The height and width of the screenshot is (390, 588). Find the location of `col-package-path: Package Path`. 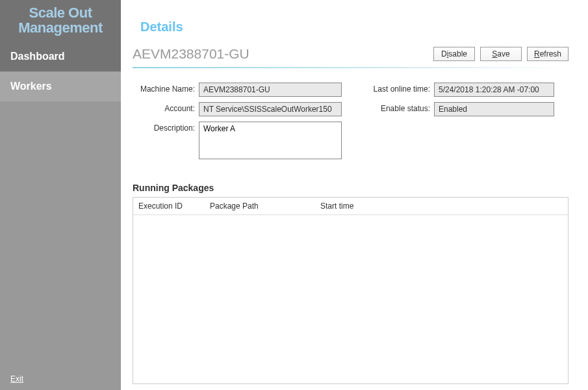

col-package-path: Package Path is located at coordinates (260, 206).